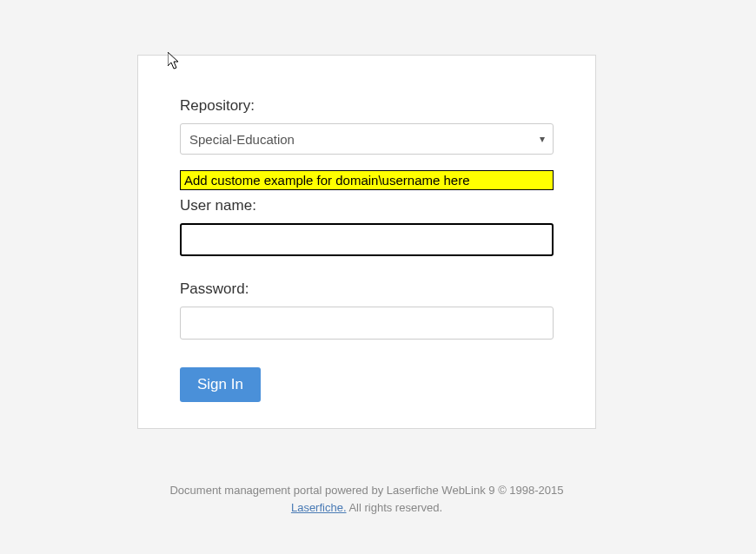 This screenshot has width=756, height=554. What do you see at coordinates (395, 507) in the screenshot?
I see `footer-rights: All rights reserved.` at bounding box center [395, 507].